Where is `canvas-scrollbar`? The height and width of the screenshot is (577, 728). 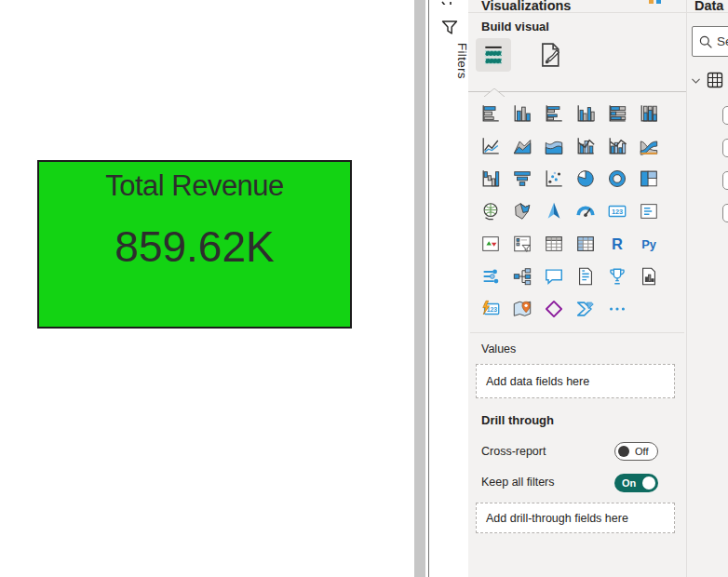
canvas-scrollbar is located at coordinates (420, 288).